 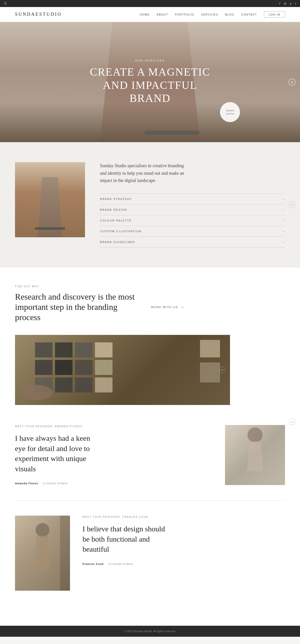 What do you see at coordinates (285, 4) in the screenshot?
I see `instagram-icon: ◎` at bounding box center [285, 4].